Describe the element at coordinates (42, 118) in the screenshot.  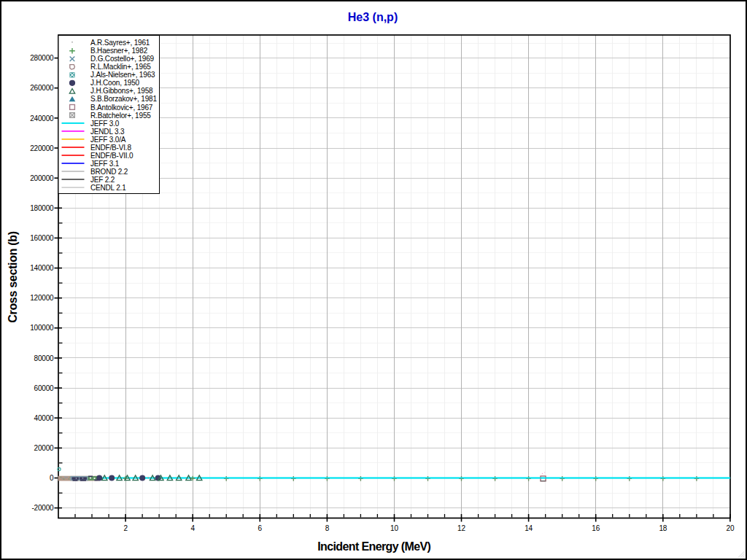
I see `svg-text: 240000` at that location.